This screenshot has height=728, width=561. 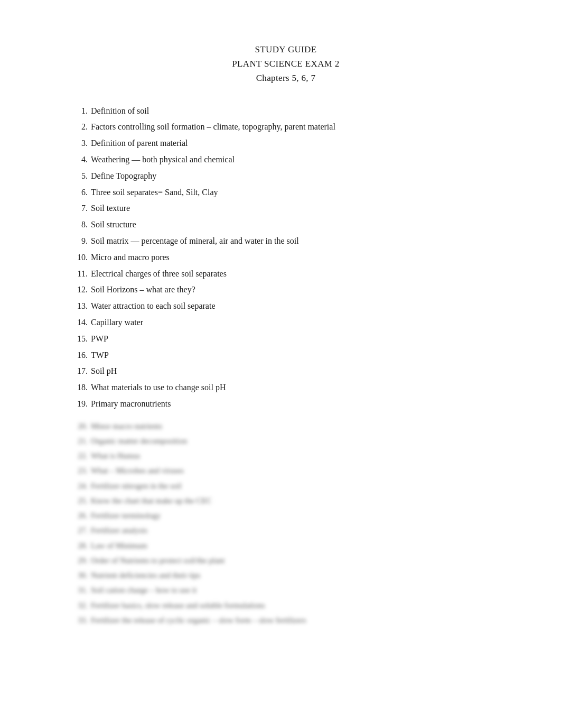 What do you see at coordinates (286, 471) in the screenshot?
I see `blurred-list-item: 23.What – Microbes and viruses` at bounding box center [286, 471].